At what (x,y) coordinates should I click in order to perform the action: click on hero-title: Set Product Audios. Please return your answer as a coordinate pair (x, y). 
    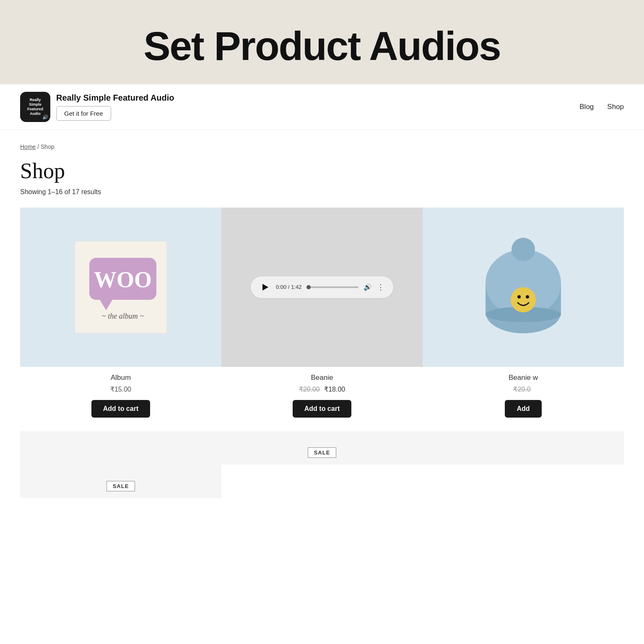
    Looking at the image, I should click on (322, 46).